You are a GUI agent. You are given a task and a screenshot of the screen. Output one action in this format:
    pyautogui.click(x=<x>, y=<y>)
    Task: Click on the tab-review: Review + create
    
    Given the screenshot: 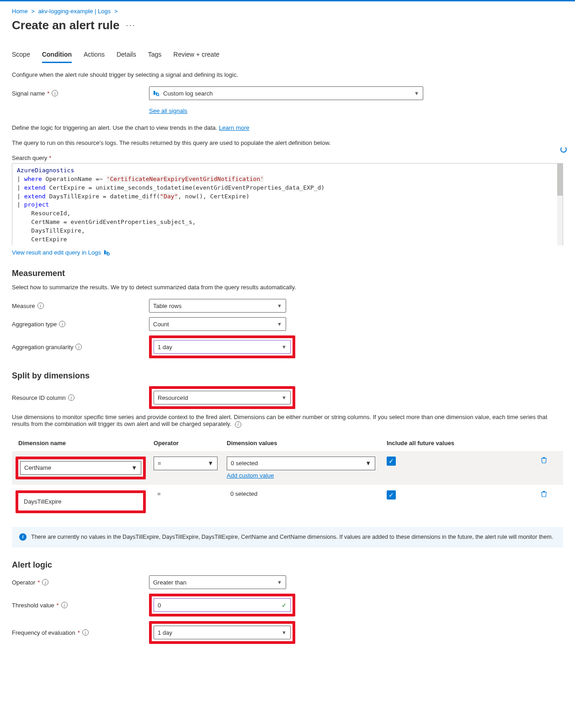 What is the action you would take?
    pyautogui.click(x=197, y=57)
    